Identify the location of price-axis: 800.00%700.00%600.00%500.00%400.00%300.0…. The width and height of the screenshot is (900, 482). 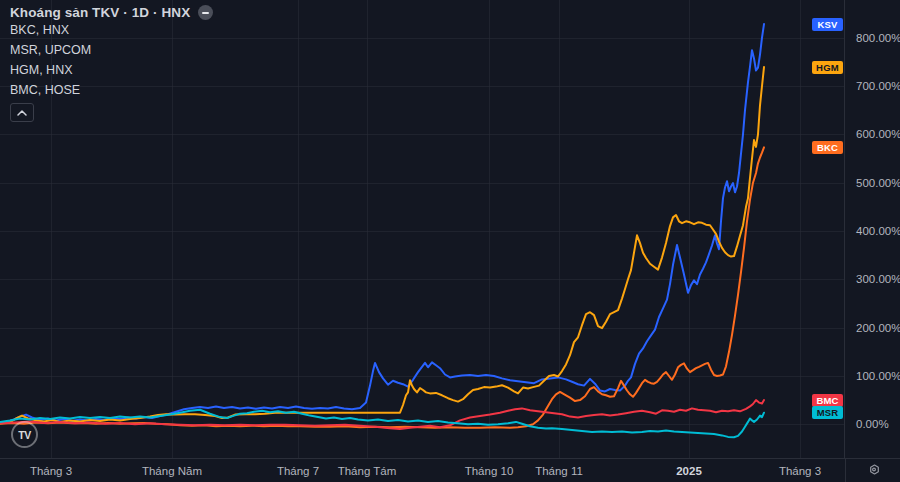
(872, 229).